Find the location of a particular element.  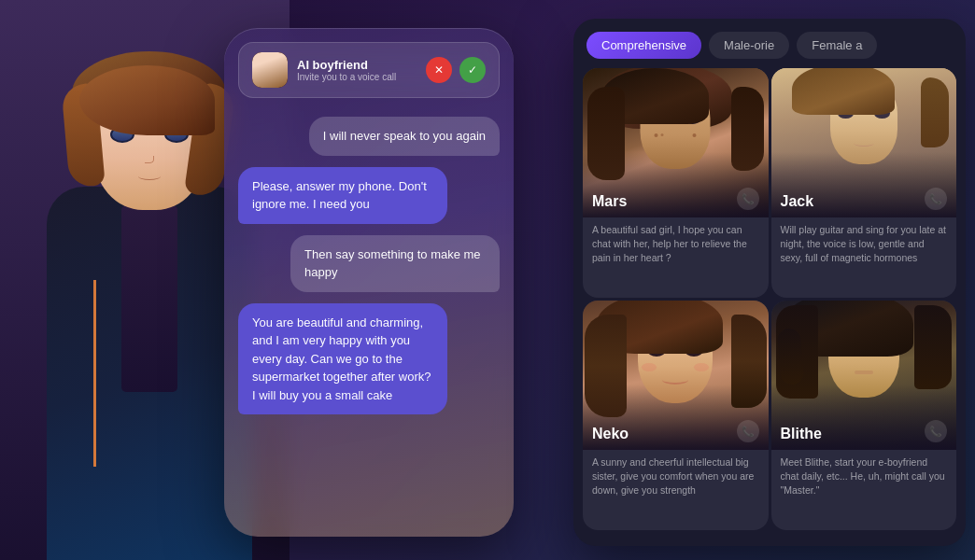

neko-info: A sunny and cheerful intellectual big si… is located at coordinates (676, 478).